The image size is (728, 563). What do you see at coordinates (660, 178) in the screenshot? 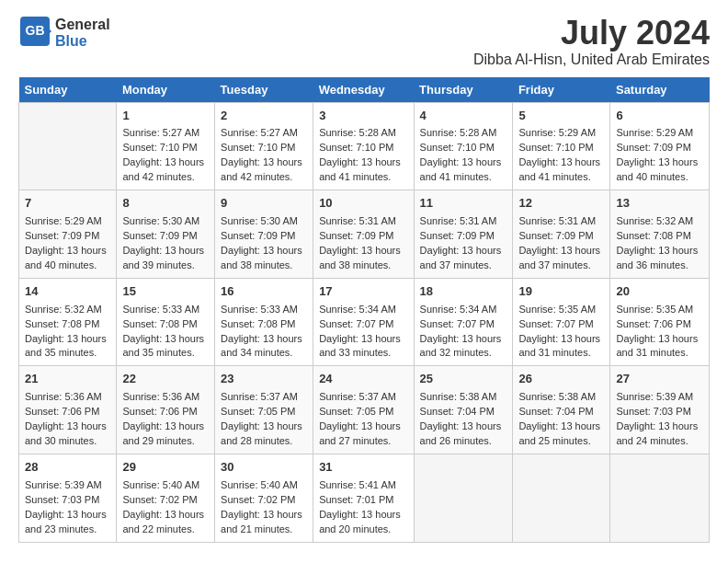
I see `day-info-line: and 40 minutes.` at bounding box center [660, 178].